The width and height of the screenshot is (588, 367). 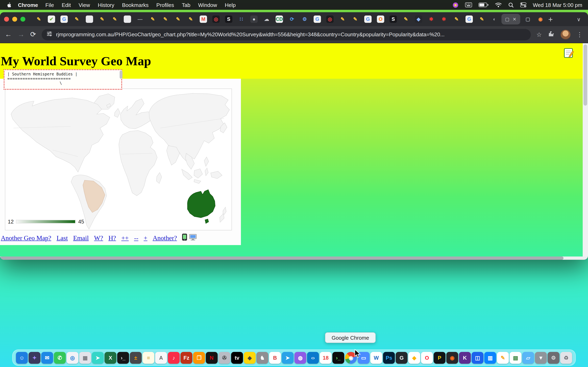 I want to click on menubar-app-icon, so click(x=455, y=5).